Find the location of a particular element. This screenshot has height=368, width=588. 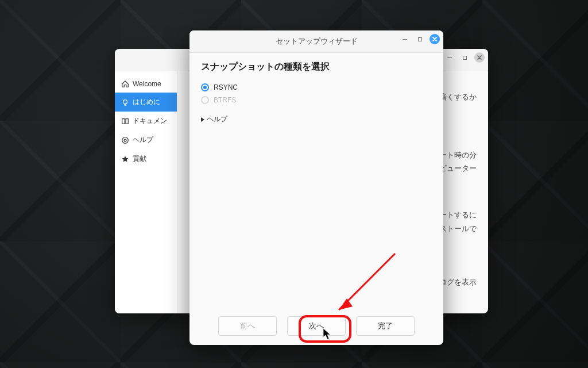

sidebar-item-help: ヘルプ is located at coordinates (146, 140).